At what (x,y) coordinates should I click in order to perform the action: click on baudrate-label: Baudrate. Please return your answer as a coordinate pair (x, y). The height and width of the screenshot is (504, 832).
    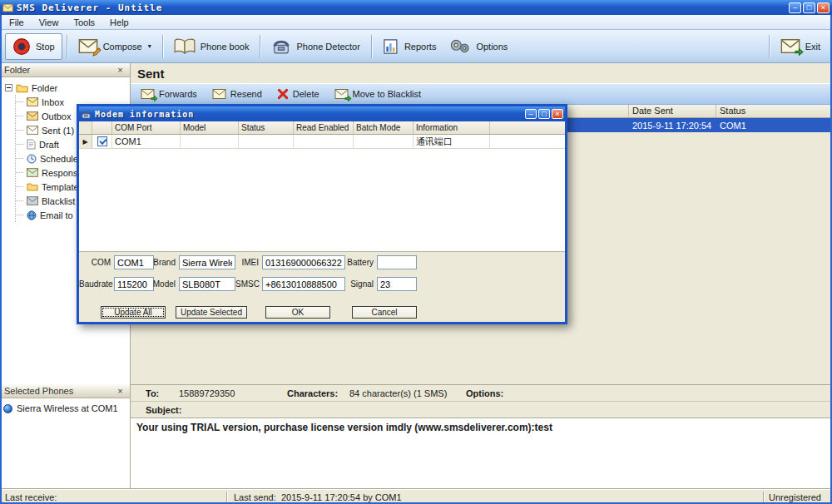
    Looking at the image, I should click on (97, 284).